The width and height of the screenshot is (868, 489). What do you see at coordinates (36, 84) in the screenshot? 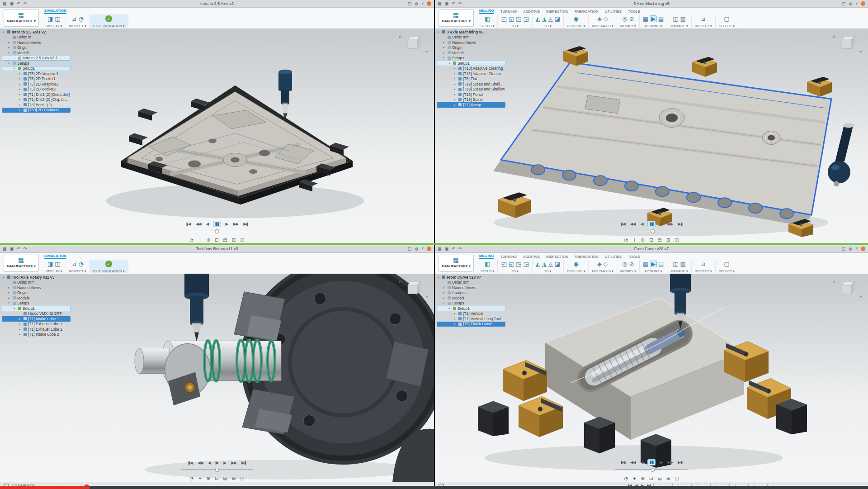
I see `browser-row: ▸[T5] 2D Adaptive2` at bounding box center [36, 84].